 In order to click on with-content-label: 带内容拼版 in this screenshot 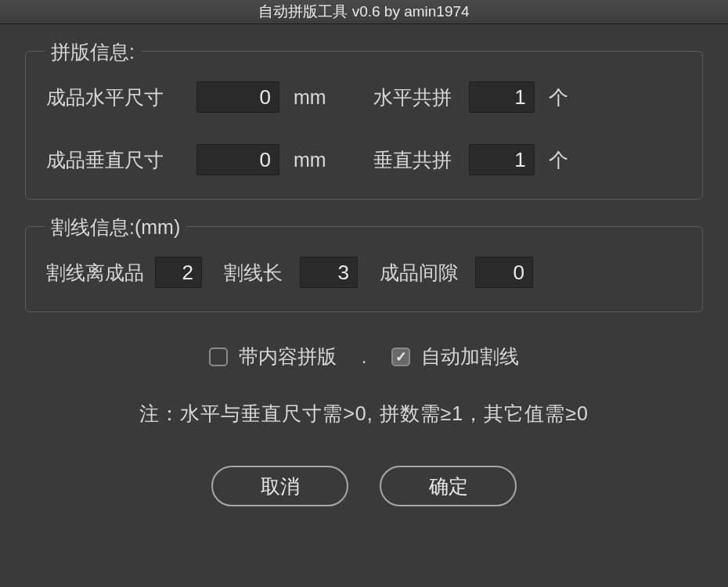, I will do `click(288, 357)`.